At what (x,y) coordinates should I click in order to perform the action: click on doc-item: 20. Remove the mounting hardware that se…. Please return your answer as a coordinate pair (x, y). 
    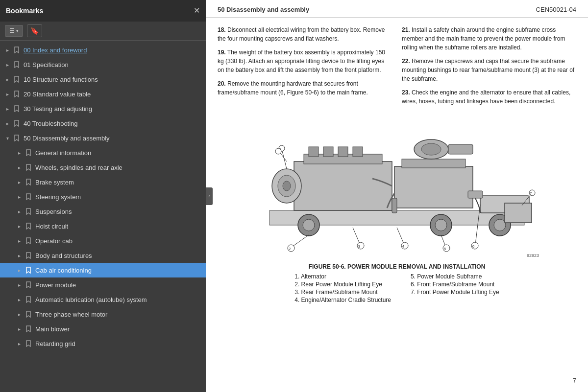
    Looking at the image, I should click on (305, 88).